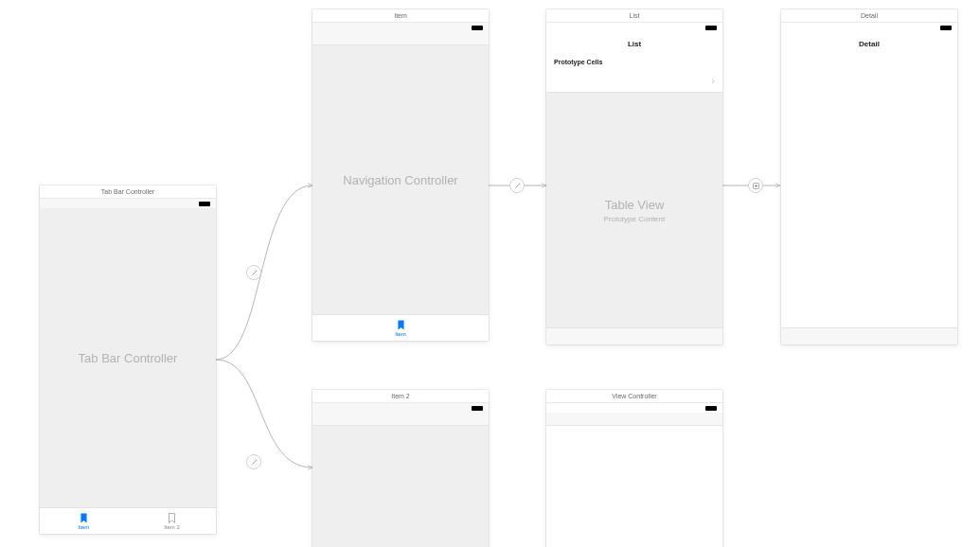 The image size is (980, 547). What do you see at coordinates (401, 175) in the screenshot?
I see `scene-item-nav: Item Navigation Controller Item` at bounding box center [401, 175].